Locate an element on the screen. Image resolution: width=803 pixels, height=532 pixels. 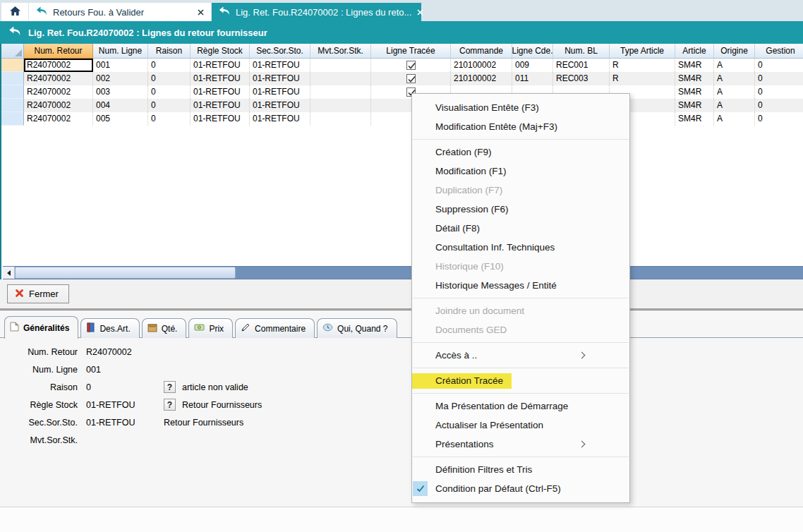
table-row: R24070002 002 0 01-RETFOU 01-RETFOU 2101… is located at coordinates (402, 79).